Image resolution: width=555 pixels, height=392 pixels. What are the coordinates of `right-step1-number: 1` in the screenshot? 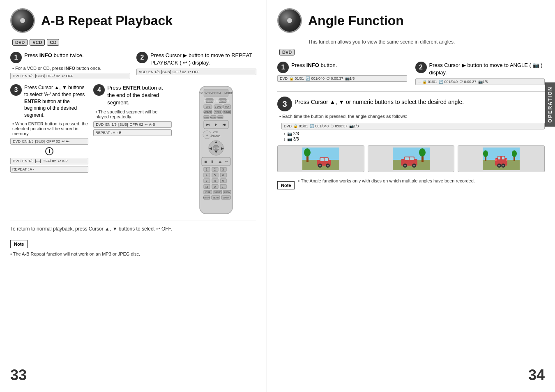 It's located at (283, 67).